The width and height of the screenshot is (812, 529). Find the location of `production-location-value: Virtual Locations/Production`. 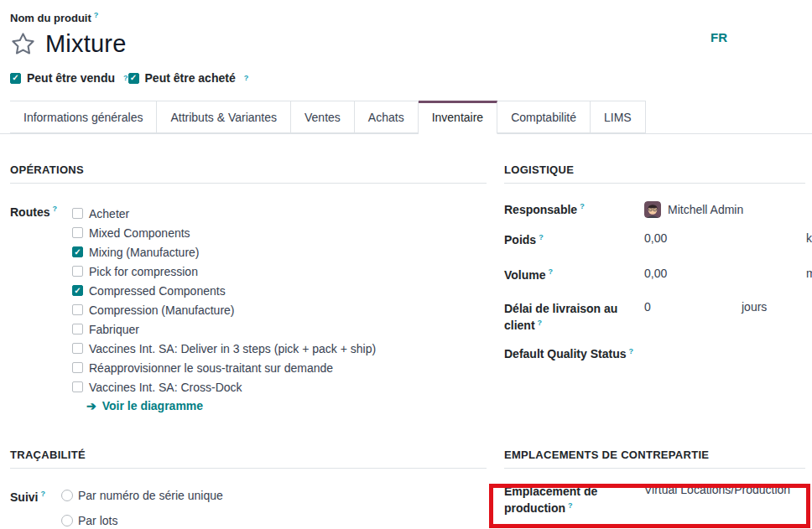

production-location-value: Virtual Locations/Production is located at coordinates (717, 490).